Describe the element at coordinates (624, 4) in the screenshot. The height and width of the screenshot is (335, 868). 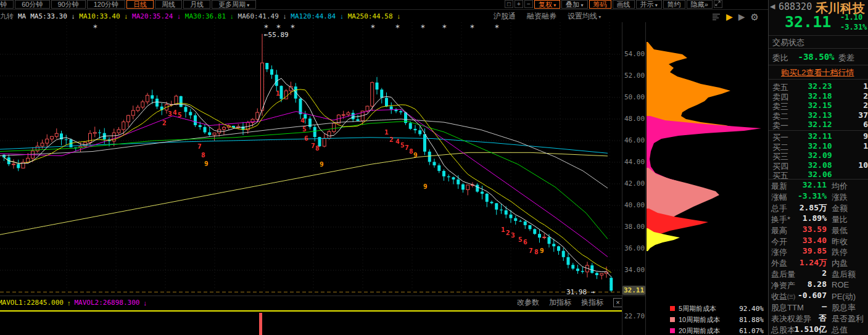
I see `tool-button-画线: 画线` at that location.